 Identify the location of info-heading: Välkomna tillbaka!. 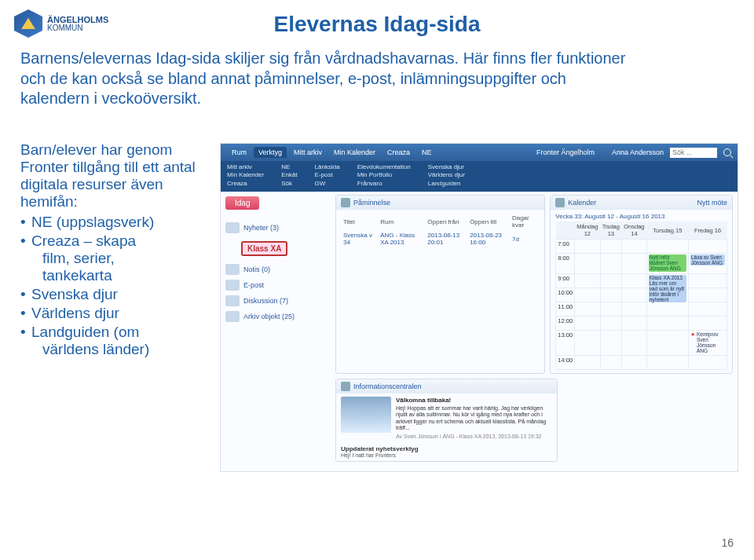
(474, 401).